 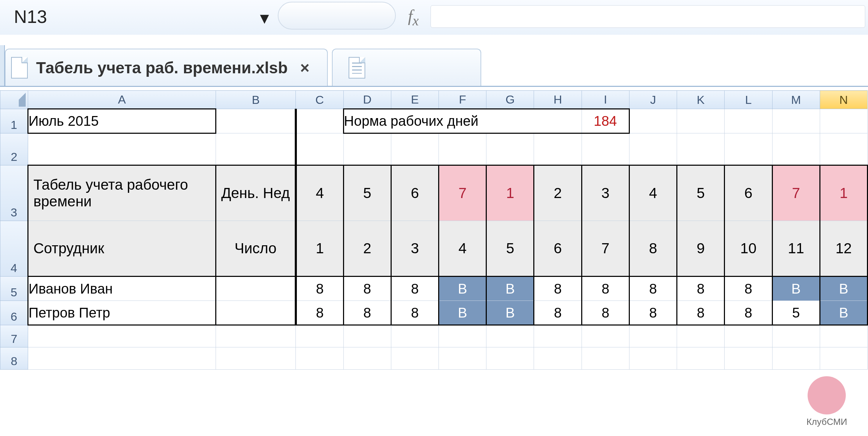 What do you see at coordinates (462, 121) in the screenshot?
I see `cell: Норма рабочих дней` at bounding box center [462, 121].